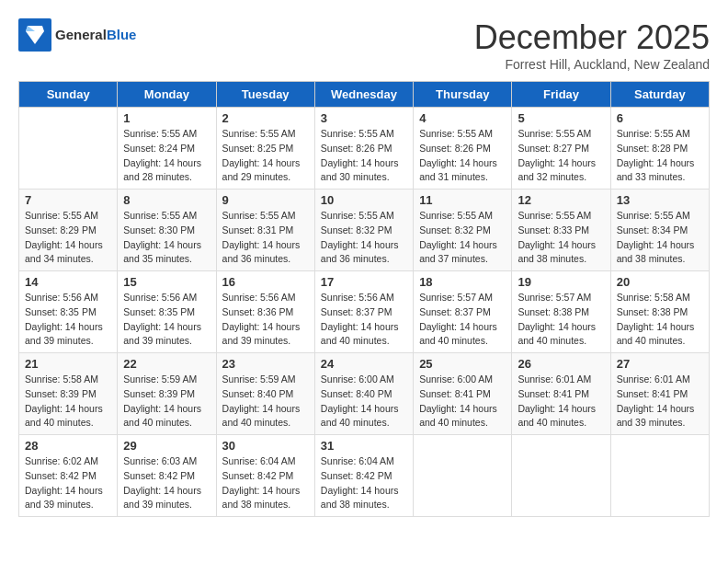 The height and width of the screenshot is (563, 728). What do you see at coordinates (159, 148) in the screenshot?
I see `sunset-label: Sunset: 8:24 PM` at bounding box center [159, 148].